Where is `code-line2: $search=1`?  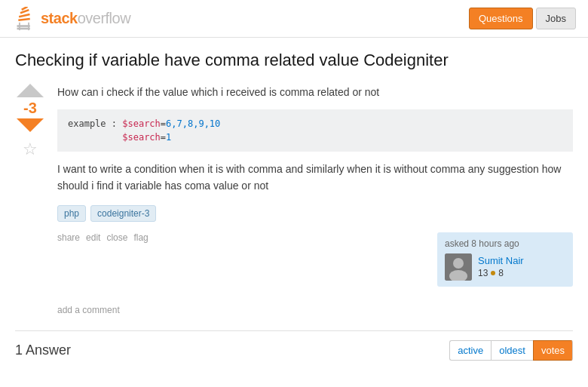
code-line2: $search=1 is located at coordinates (119, 137).